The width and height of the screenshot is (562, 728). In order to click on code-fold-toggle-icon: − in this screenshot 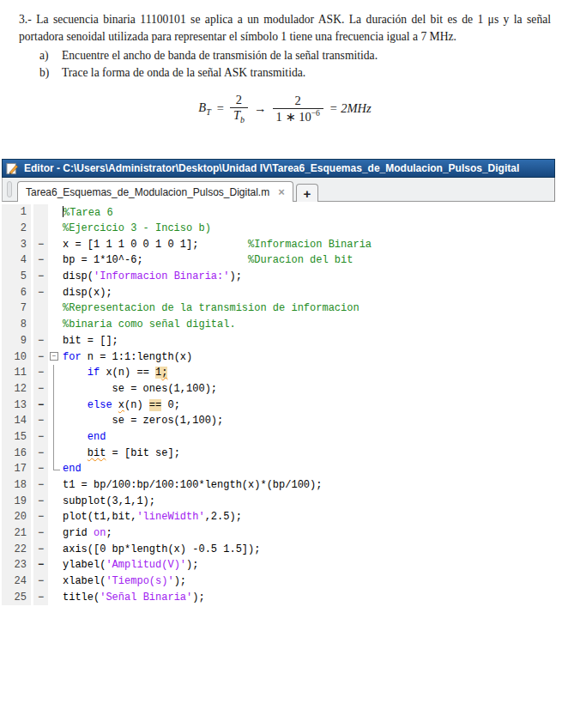, I will do `click(54, 356)`.